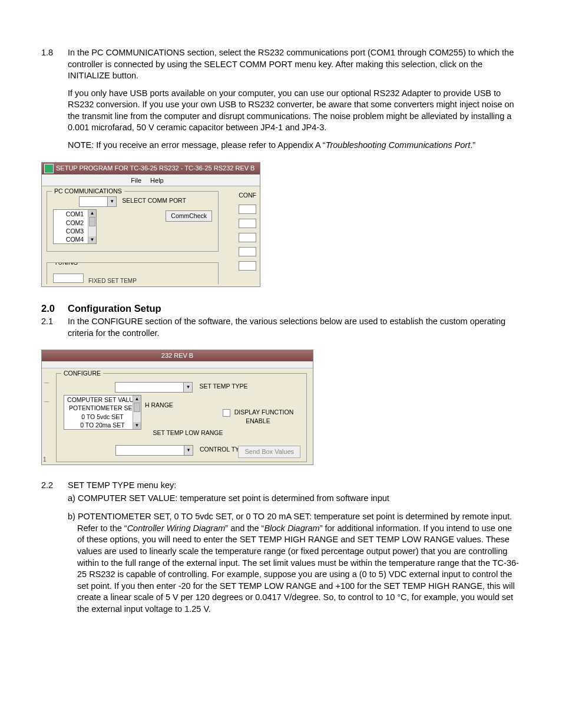  I want to click on note-italic: Troubleshooting Communications Port, so click(398, 145).